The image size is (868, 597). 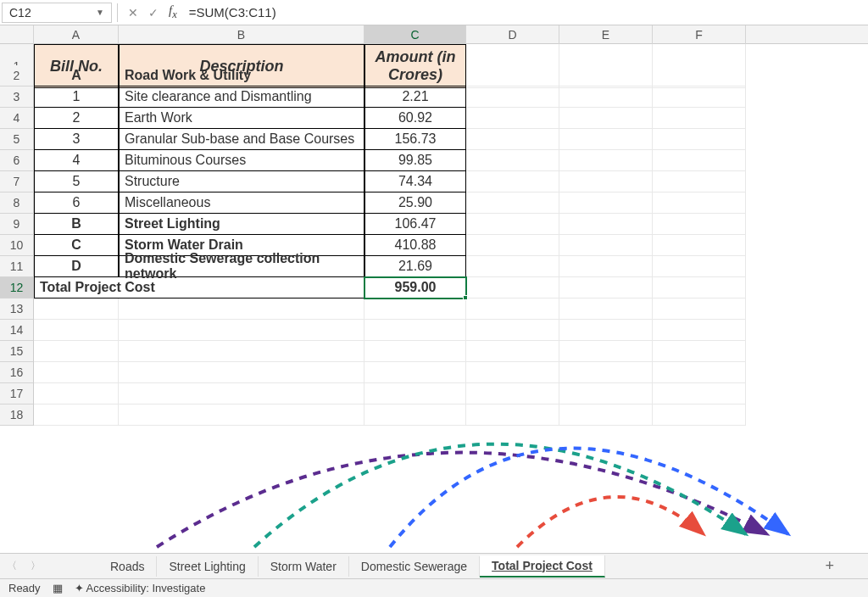 What do you see at coordinates (199, 288) in the screenshot?
I see `cell-total-label: Total Project Cost` at bounding box center [199, 288].